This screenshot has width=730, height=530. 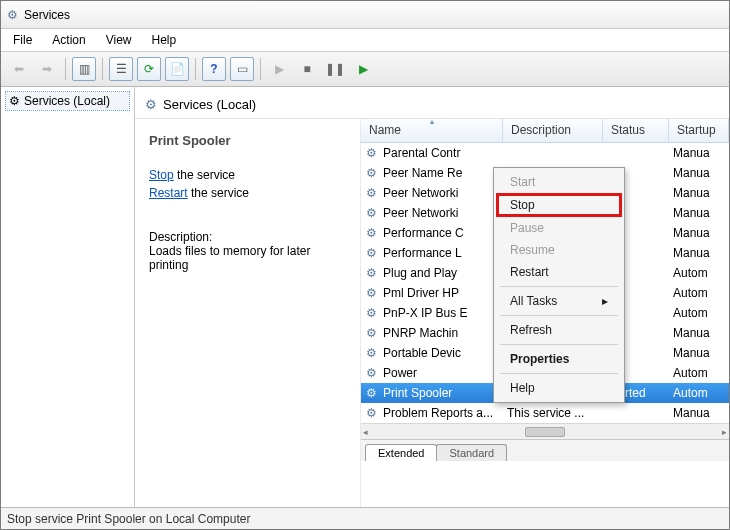 What do you see at coordinates (162, 175) in the screenshot?
I see `stop-service-link: Stop` at bounding box center [162, 175].